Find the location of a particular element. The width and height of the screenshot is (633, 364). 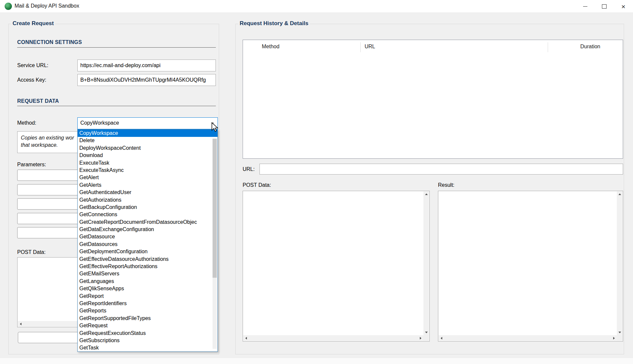

method-option: GetCreateReportDocumentFromDatasourceObj… is located at coordinates (147, 222).